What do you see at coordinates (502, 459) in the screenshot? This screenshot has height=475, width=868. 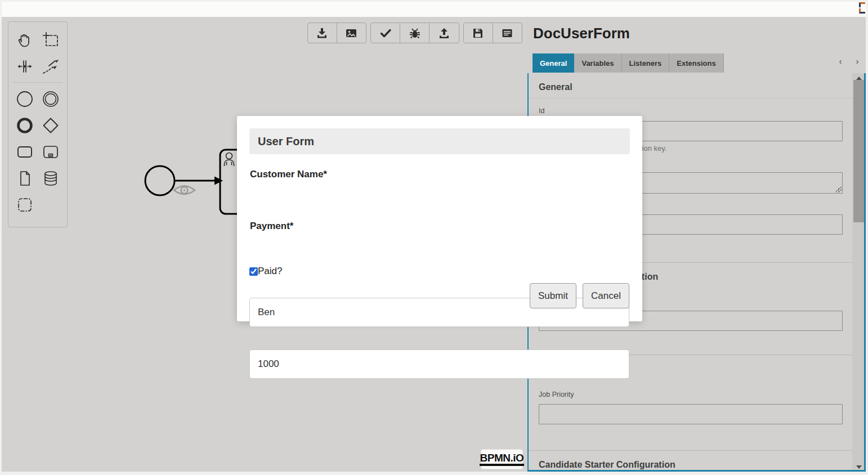 I see `bpmn-io-watermark-label: BPMN.iO` at bounding box center [502, 459].